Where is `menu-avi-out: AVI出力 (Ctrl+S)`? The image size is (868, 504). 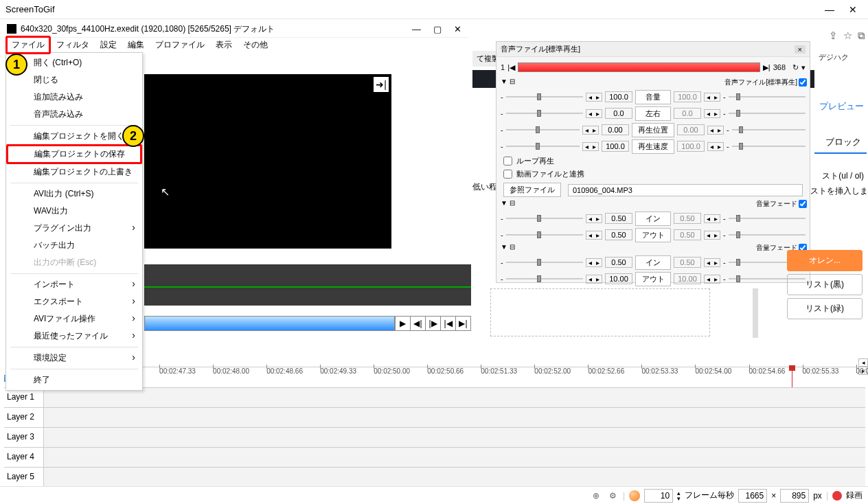
menu-avi-out: AVI出力 (Ctrl+S) is located at coordinates (74, 194).